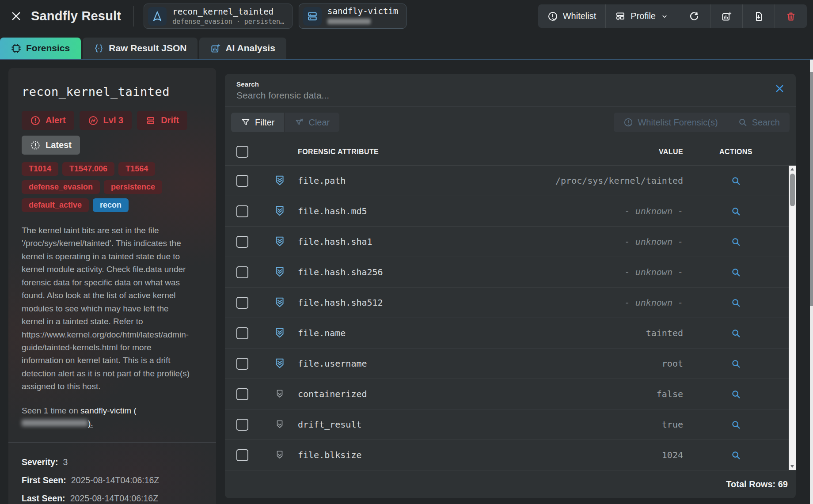 This screenshot has height=504, width=813. What do you see at coordinates (507, 455) in the screenshot?
I see `table-row: file.blksize 1024` at bounding box center [507, 455].